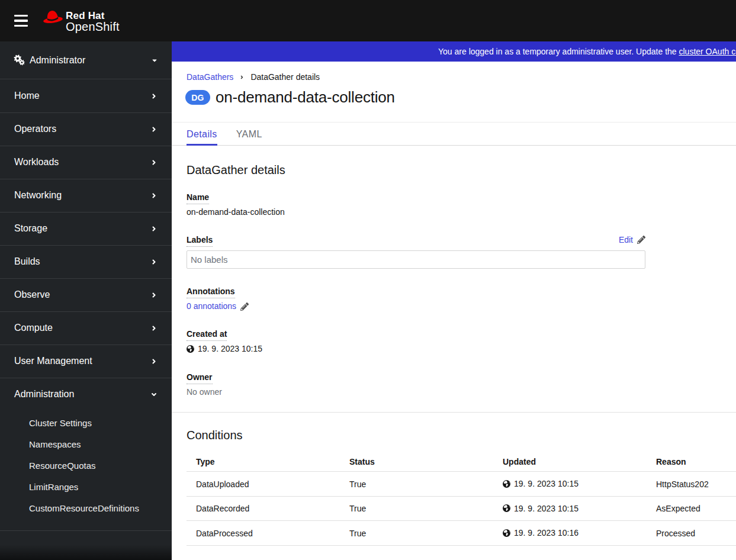 Image resolution: width=736 pixels, height=560 pixels. What do you see at coordinates (86, 228) in the screenshot?
I see `sidebar-item-storage: Storage` at bounding box center [86, 228].